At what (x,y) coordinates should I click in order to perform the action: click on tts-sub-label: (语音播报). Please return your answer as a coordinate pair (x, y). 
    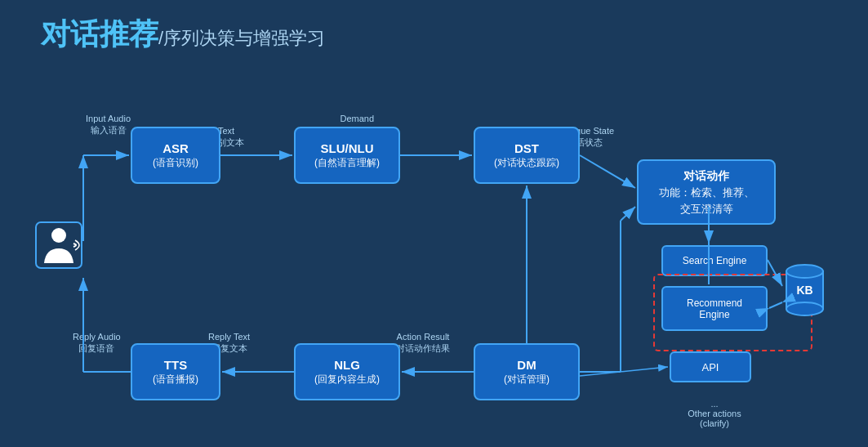
    Looking at the image, I should click on (176, 380).